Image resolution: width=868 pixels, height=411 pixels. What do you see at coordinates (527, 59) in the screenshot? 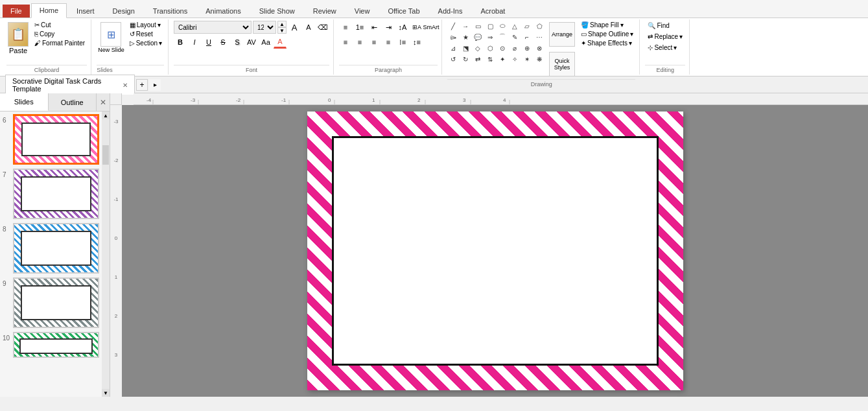
I see `shape-r15: ✶` at bounding box center [527, 59].